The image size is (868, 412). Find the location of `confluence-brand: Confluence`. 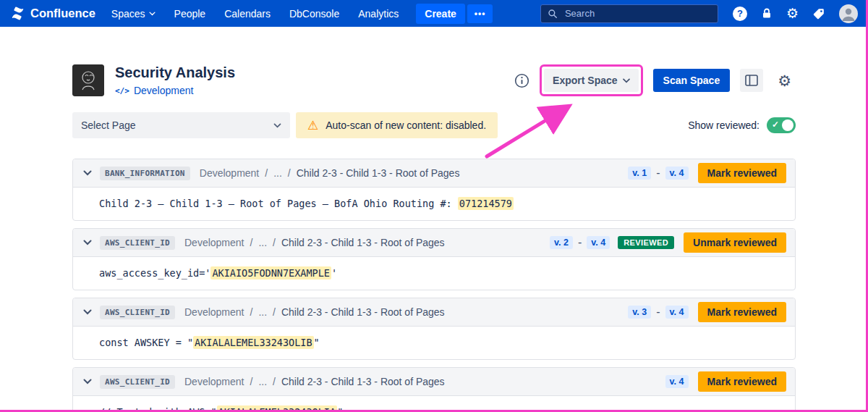

confluence-brand: Confluence is located at coordinates (53, 13).